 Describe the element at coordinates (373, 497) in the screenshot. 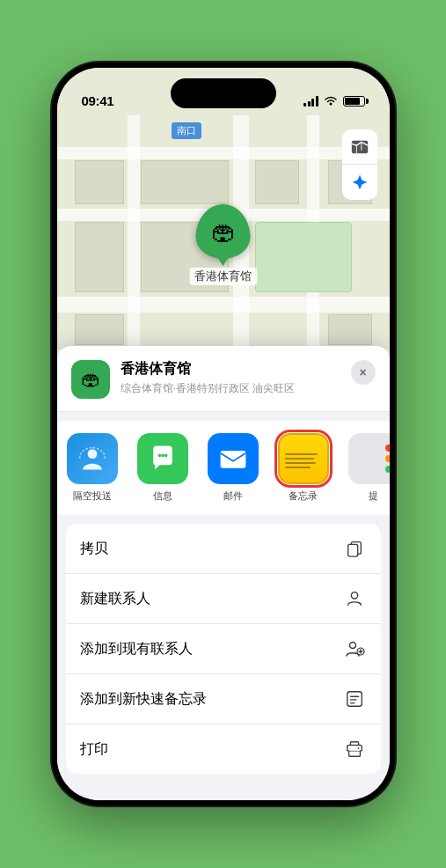

I see `more-label: 提` at that location.